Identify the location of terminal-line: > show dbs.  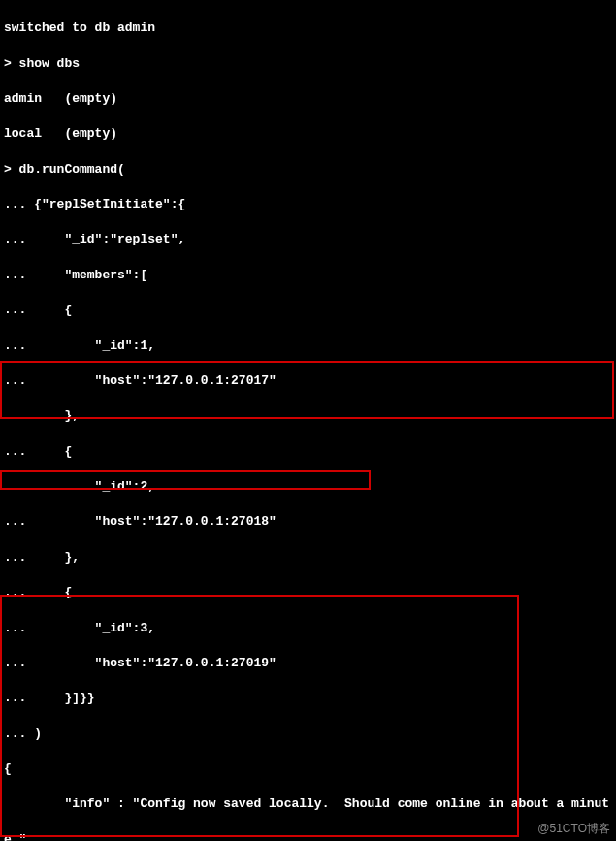
(308, 64).